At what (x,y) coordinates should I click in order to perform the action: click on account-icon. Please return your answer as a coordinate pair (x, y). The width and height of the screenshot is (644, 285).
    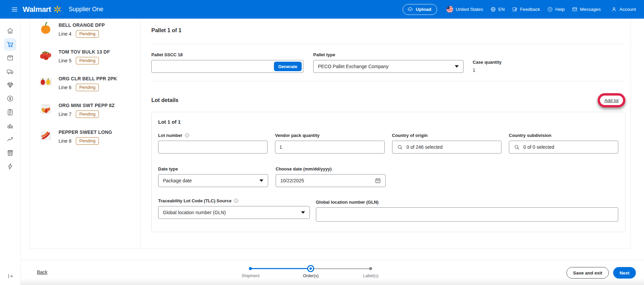
    Looking at the image, I should click on (614, 9).